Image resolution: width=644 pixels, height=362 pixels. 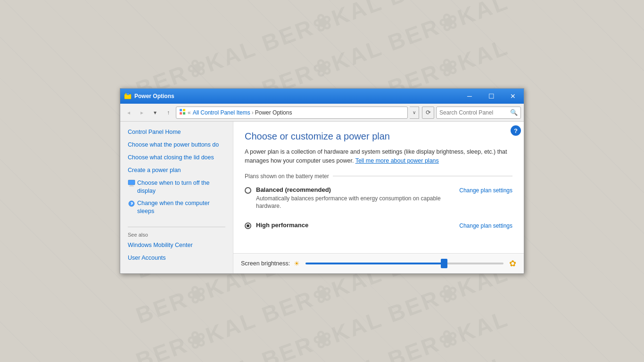 What do you see at coordinates (414, 113) in the screenshot?
I see `address-dropdown-button: ∨` at bounding box center [414, 113].